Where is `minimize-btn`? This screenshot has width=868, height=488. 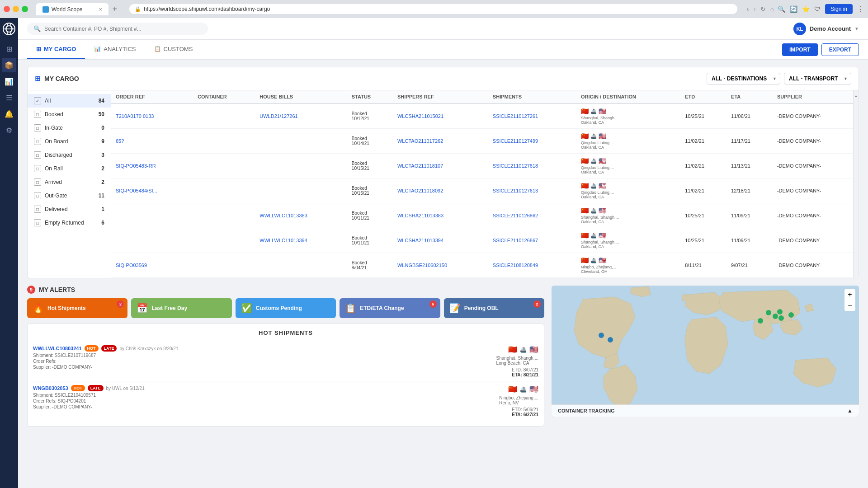
minimize-btn is located at coordinates (16, 9).